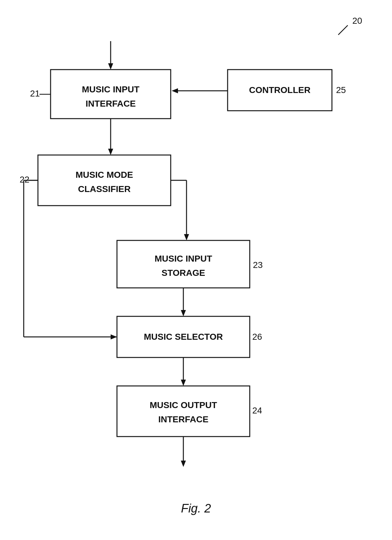 This screenshot has height=540, width=392. I want to click on ref-22: 22, so click(25, 180).